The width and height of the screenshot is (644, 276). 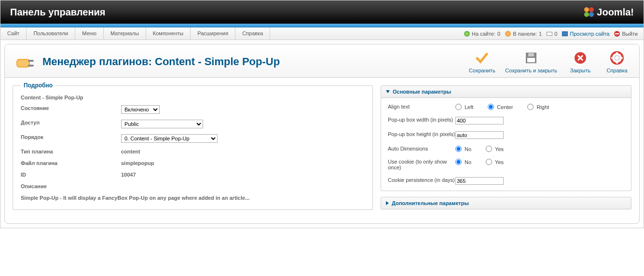 What do you see at coordinates (506, 92) in the screenshot?
I see `main-params-toggle: Основные параметры` at bounding box center [506, 92].